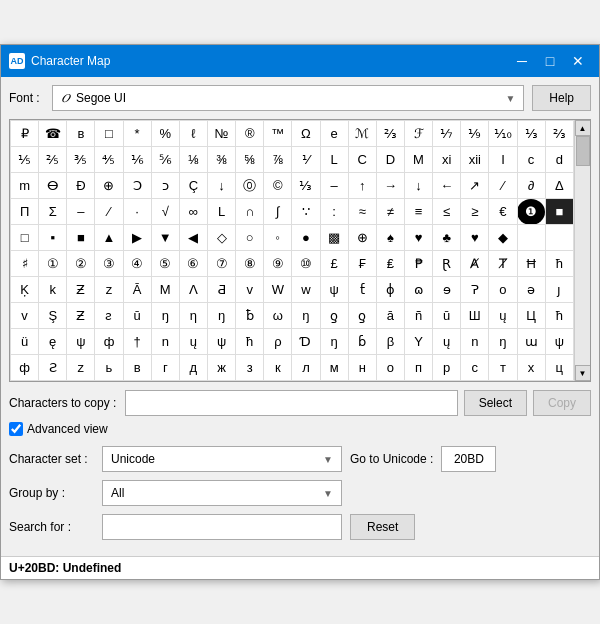 This screenshot has width=600, height=624. Describe the element at coordinates (418, 160) in the screenshot. I see `char-cell: M` at that location.